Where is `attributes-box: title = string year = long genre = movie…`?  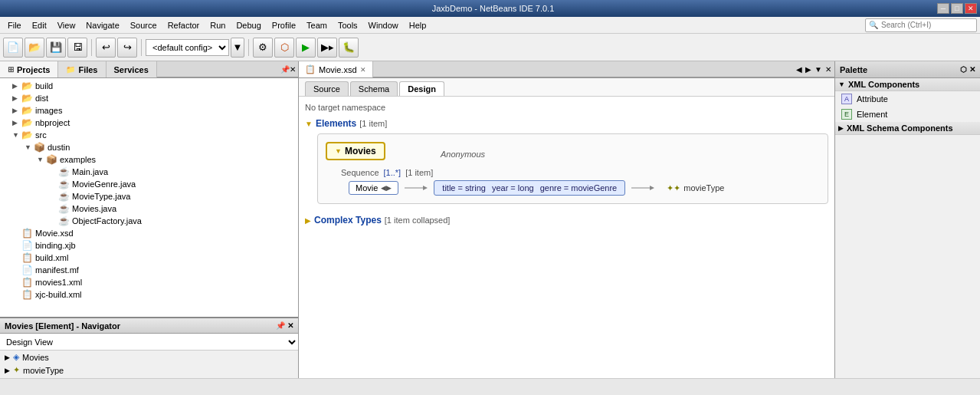
attributes-box: title = string year = long genre = movie… is located at coordinates (529, 188).